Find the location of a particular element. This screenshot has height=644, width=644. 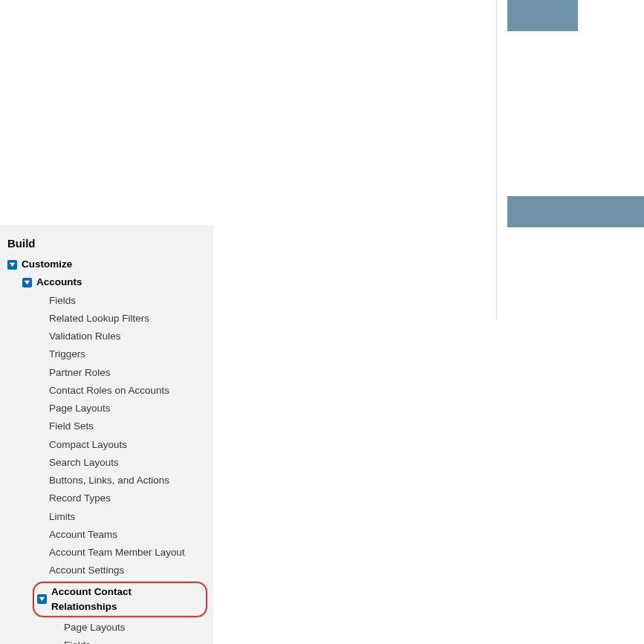

nav-item-account-settings: Account Settings is located at coordinates (107, 570).